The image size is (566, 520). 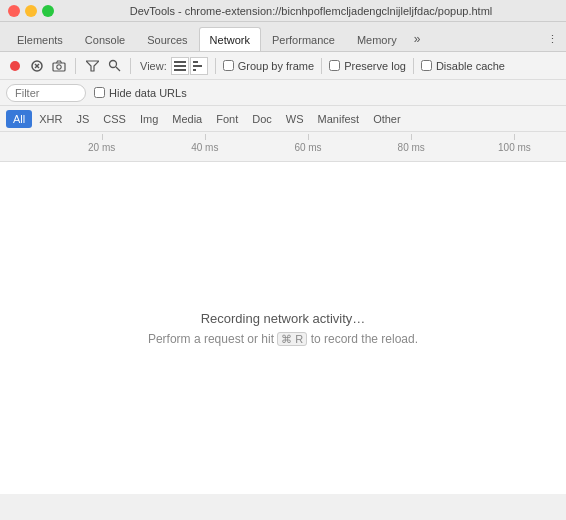 What do you see at coordinates (92, 66) in the screenshot?
I see `filter-icon` at bounding box center [92, 66].